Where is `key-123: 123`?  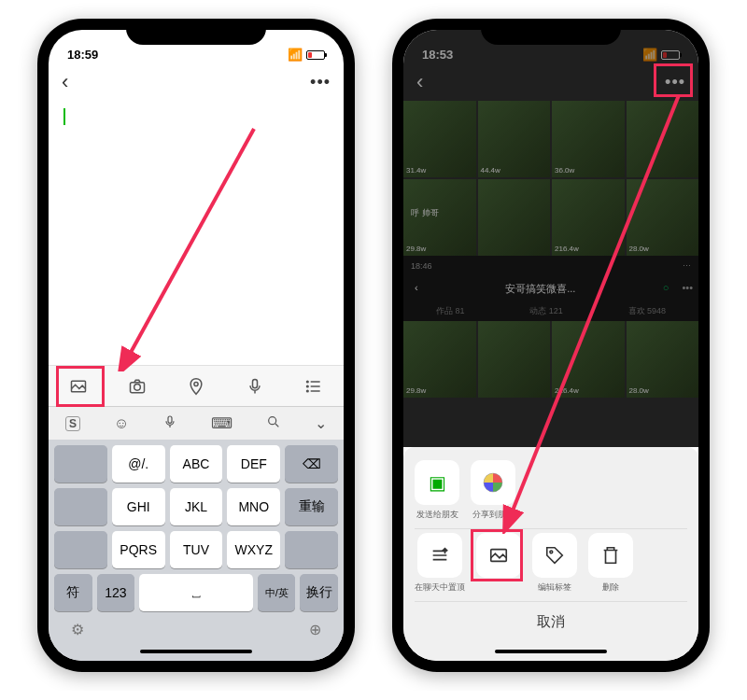
key-123: 123 is located at coordinates (116, 593).